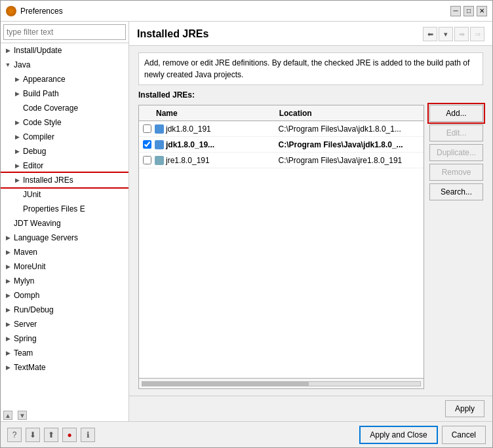  I want to click on sidebar-item-build-path: Build Path, so click(64, 94).